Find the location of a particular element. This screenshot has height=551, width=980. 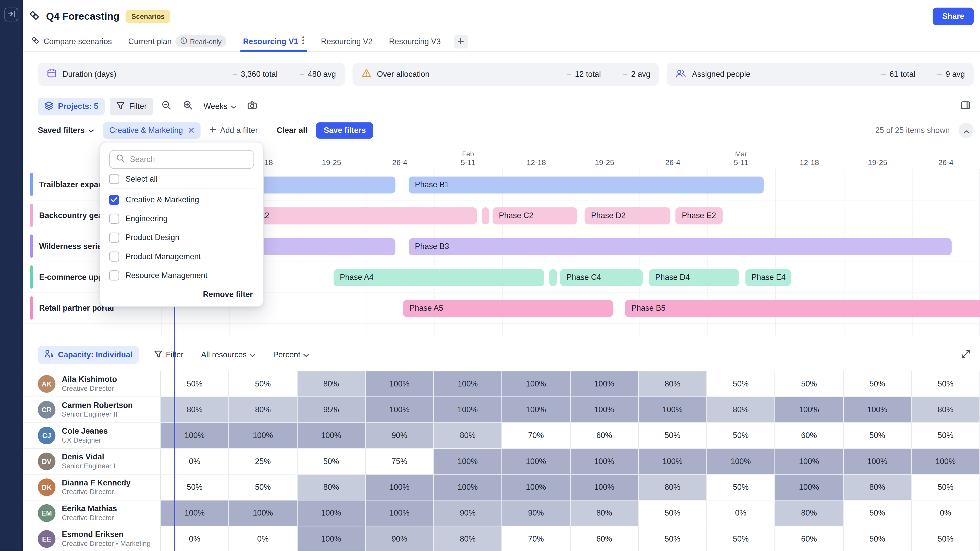

gantt-bar: Phase A4 is located at coordinates (439, 278).